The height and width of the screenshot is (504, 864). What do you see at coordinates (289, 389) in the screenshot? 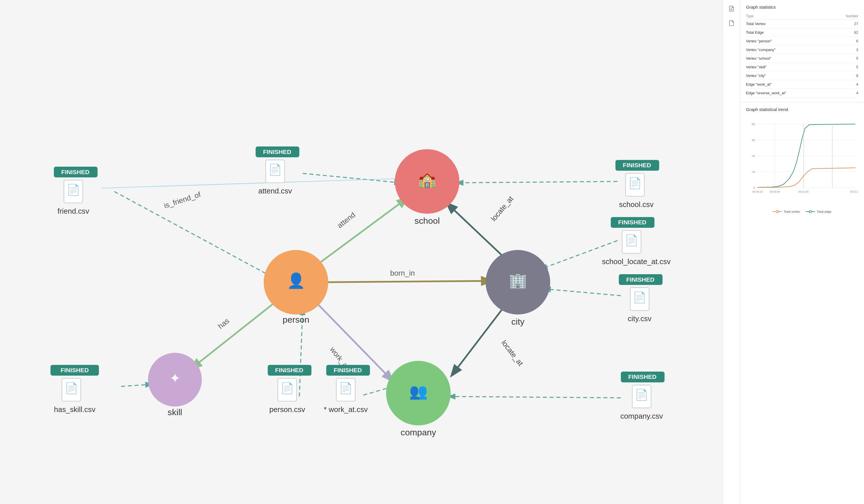
I see `file-person-csv: FINISHED 📄 person.csv` at bounding box center [289, 389].